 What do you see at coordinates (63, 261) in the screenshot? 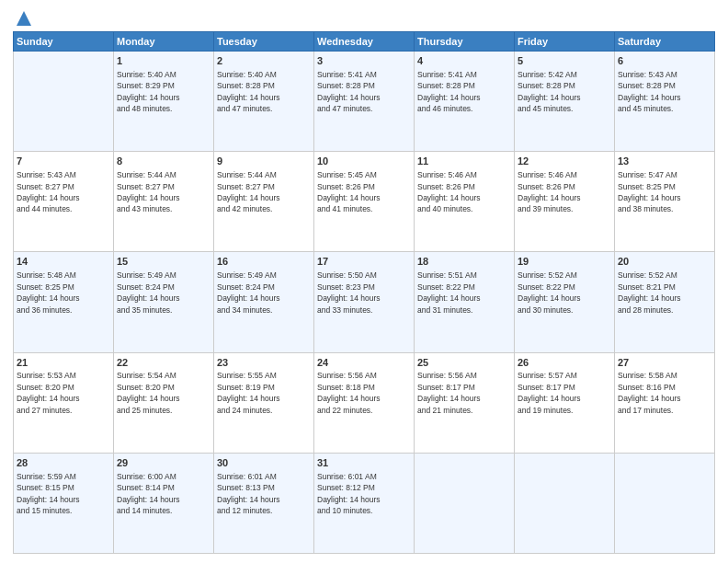
I see `day-number: 14` at bounding box center [63, 261].